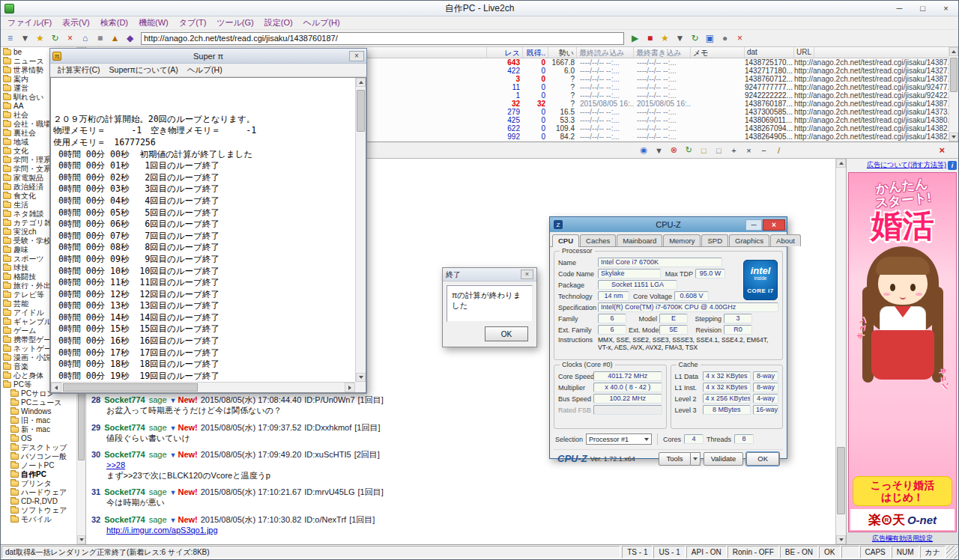  What do you see at coordinates (778, 150) in the screenshot?
I see `edit-icon: /` at bounding box center [778, 150].